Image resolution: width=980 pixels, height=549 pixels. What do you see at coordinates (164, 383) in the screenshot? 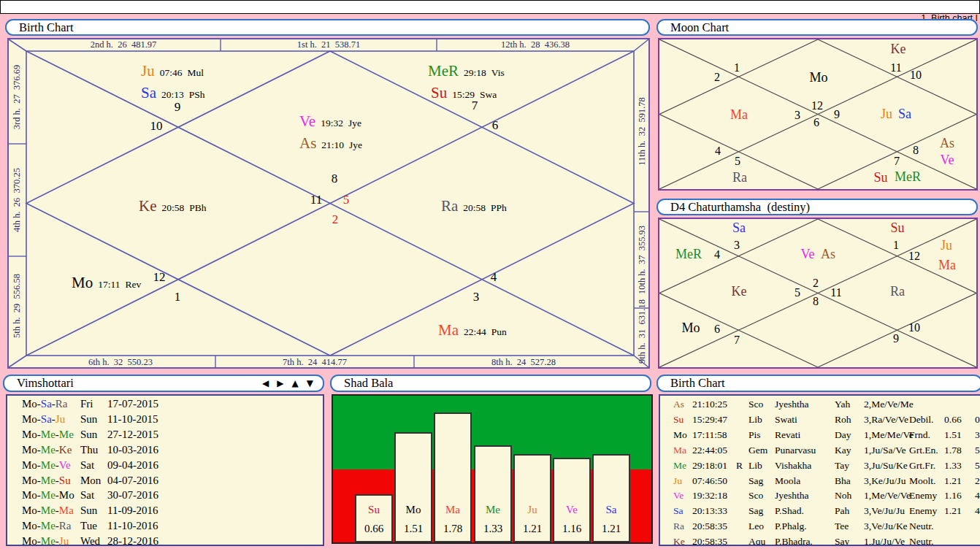
I see `vimshottari-panel-title: Vimshottari ◀ ▶ ▲ ▼` at bounding box center [164, 383].